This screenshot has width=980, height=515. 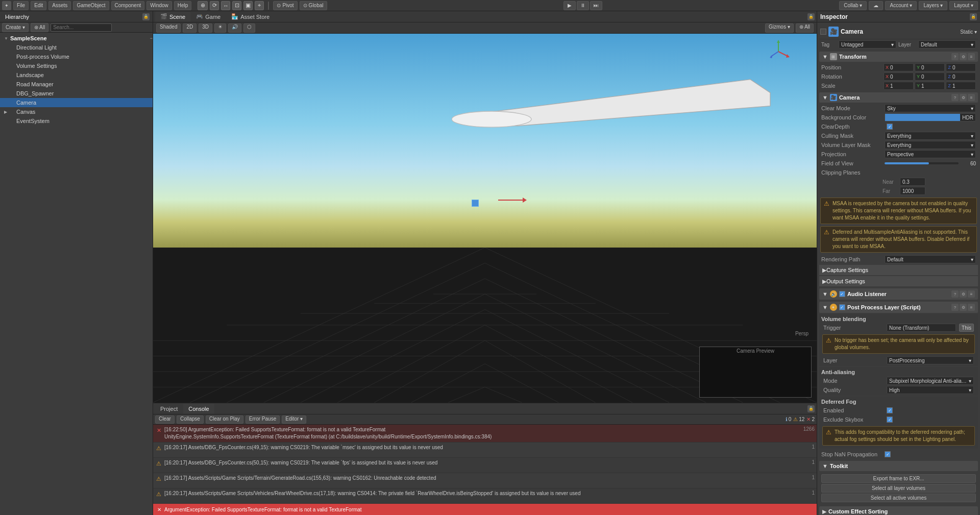 What do you see at coordinates (890, 127) in the screenshot?
I see `clear-depth-checkbox: ✓` at bounding box center [890, 127].